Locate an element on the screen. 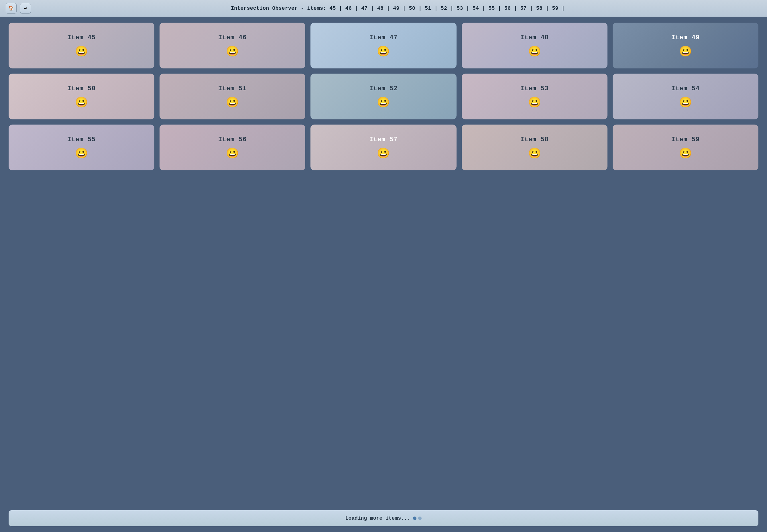 The width and height of the screenshot is (767, 532). home-button: 🏠 is located at coordinates (11, 8).